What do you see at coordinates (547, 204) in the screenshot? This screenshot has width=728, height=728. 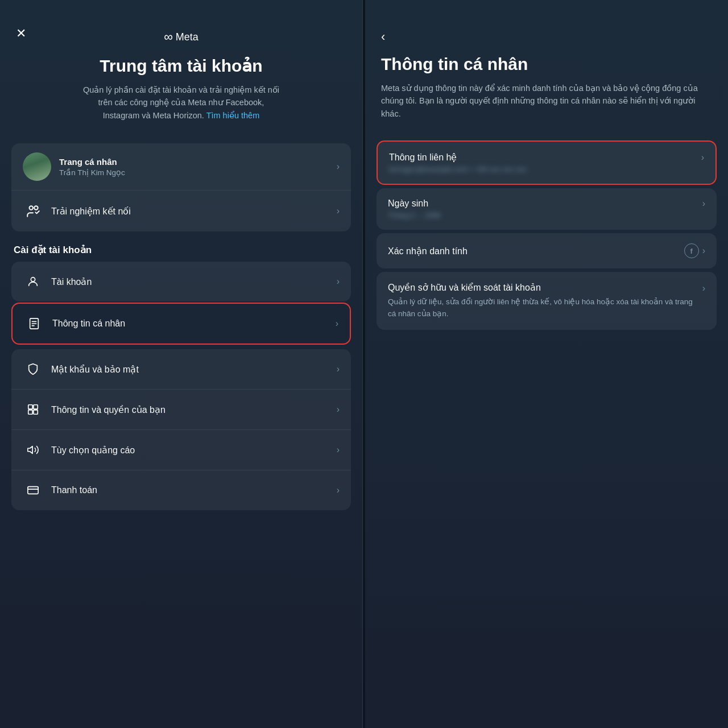 I see `birthday-row: Ngày sinh ›` at bounding box center [547, 204].